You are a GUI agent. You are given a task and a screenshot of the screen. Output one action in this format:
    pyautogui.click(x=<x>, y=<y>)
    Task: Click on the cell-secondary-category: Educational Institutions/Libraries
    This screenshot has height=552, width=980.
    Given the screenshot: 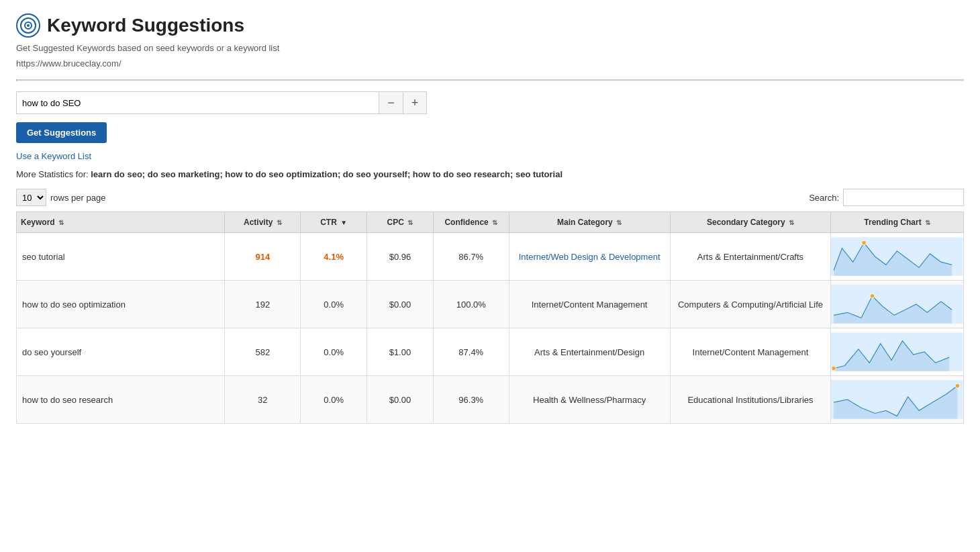 What is the action you would take?
    pyautogui.click(x=750, y=400)
    